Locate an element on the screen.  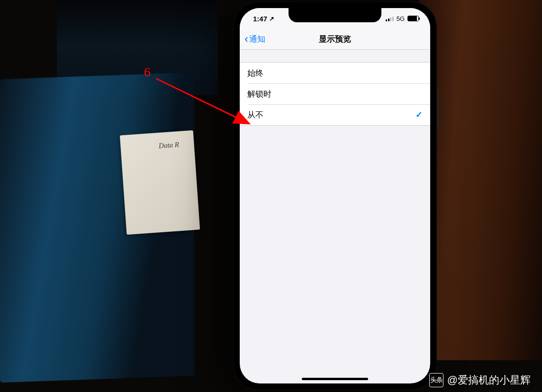
checkmark-icon: ✓ is located at coordinates (419, 115).